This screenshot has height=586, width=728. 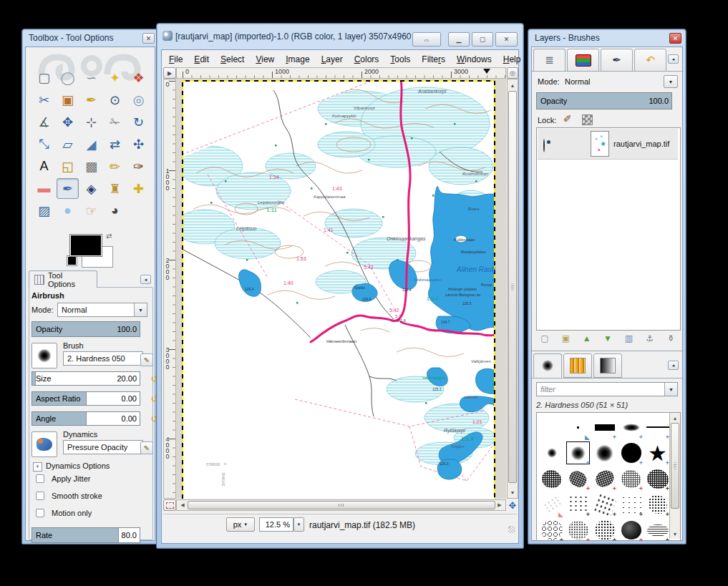 What do you see at coordinates (44, 100) in the screenshot?
I see `scissors-select-tool: ✂` at bounding box center [44, 100].